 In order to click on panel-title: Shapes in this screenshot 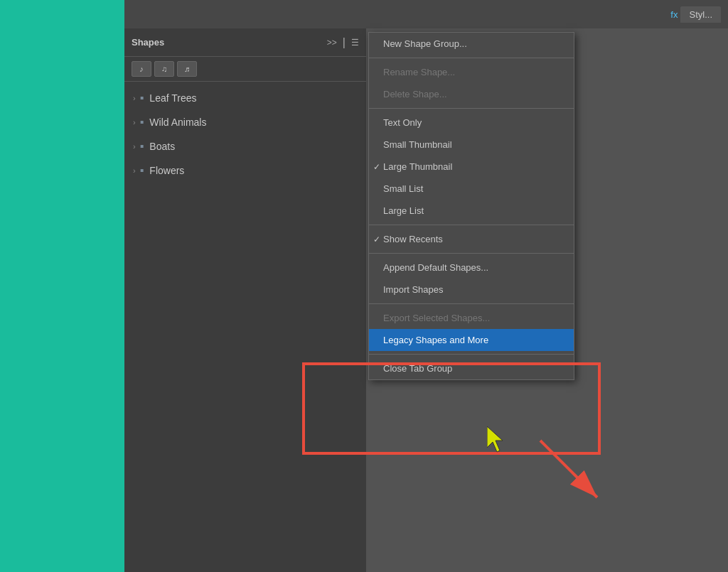, I will do `click(148, 43)`.